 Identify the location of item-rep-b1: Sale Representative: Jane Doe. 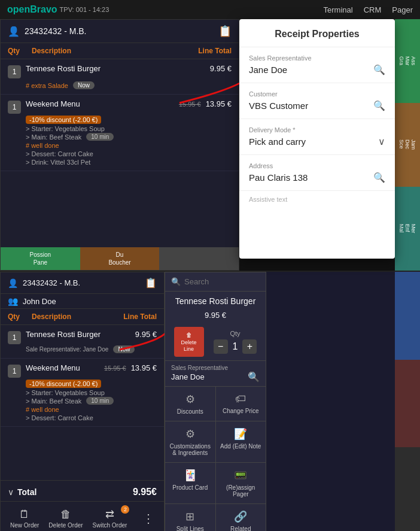
(67, 350).